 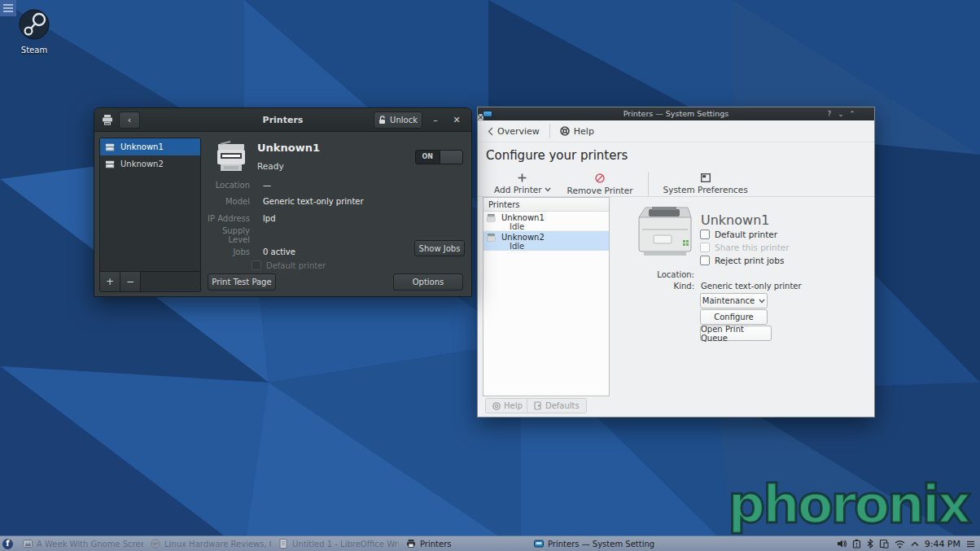 I want to click on chevron-down-icon, so click(x=762, y=301).